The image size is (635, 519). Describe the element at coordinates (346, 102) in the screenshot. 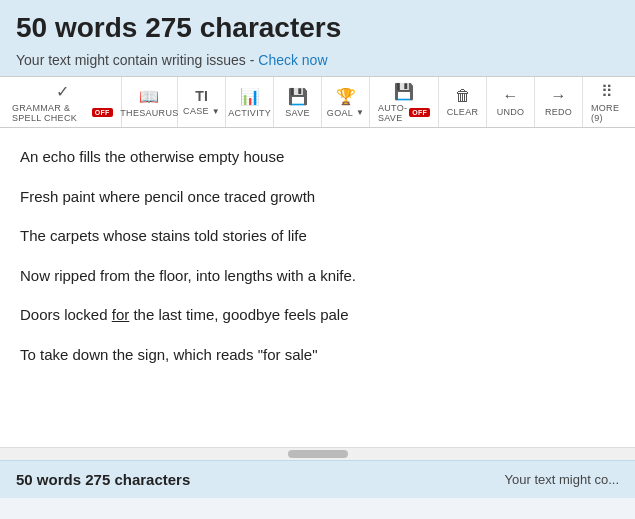

I see `goal-button: 🏆 GOAL ▼` at that location.